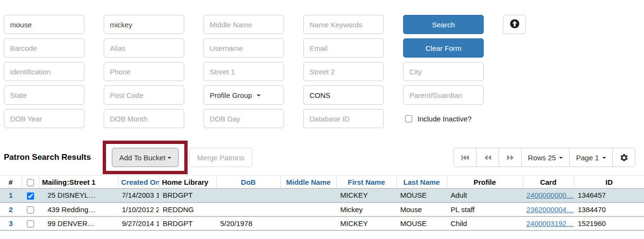  Describe the element at coordinates (322, 209) in the screenshot. I see `table-row: 2439 Redding…1/10/2012 2:…REDDNGMickeyMo…` at that location.